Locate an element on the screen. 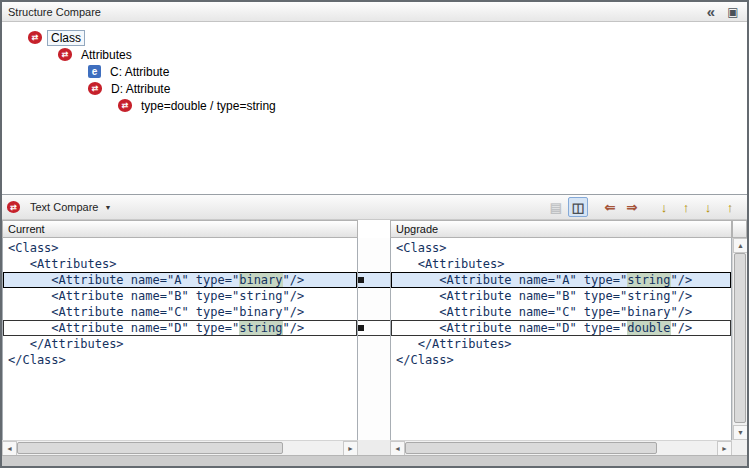  vertical-scroll-thumb is located at coordinates (740, 338).